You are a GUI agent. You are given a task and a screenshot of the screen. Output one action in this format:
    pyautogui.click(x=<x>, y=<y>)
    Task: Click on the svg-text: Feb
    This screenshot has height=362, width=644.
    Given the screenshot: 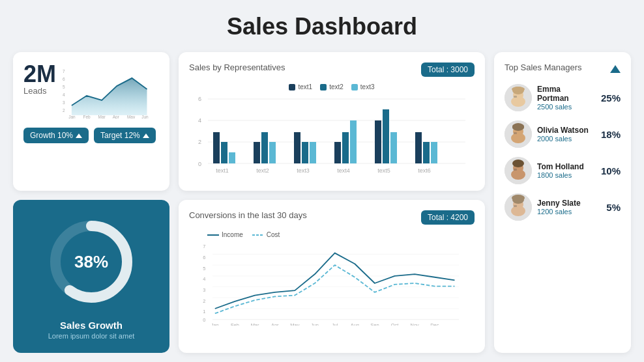 What is the action you would take?
    pyautogui.click(x=235, y=324)
    